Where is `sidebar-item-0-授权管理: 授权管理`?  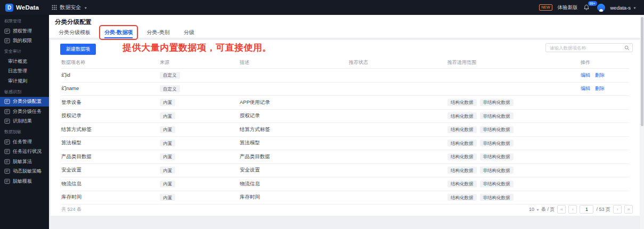 sidebar-item-0-授权管理: 授权管理 is located at coordinates (25, 31).